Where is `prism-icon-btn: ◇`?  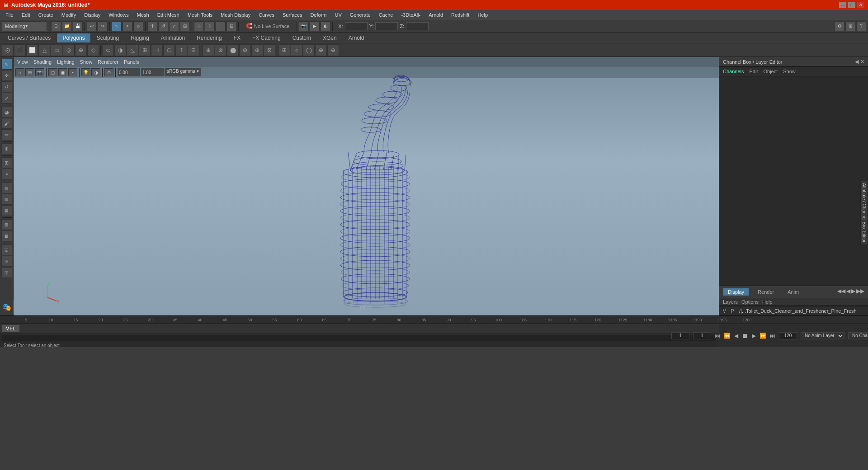
prism-icon-btn: ◇ is located at coordinates (93, 50).